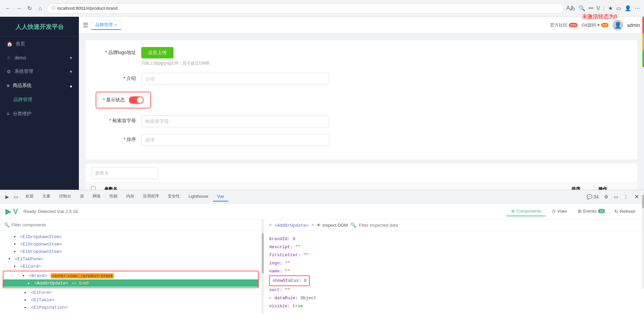  What do you see at coordinates (276, 290) in the screenshot?
I see `data-key: sort:` at bounding box center [276, 290].